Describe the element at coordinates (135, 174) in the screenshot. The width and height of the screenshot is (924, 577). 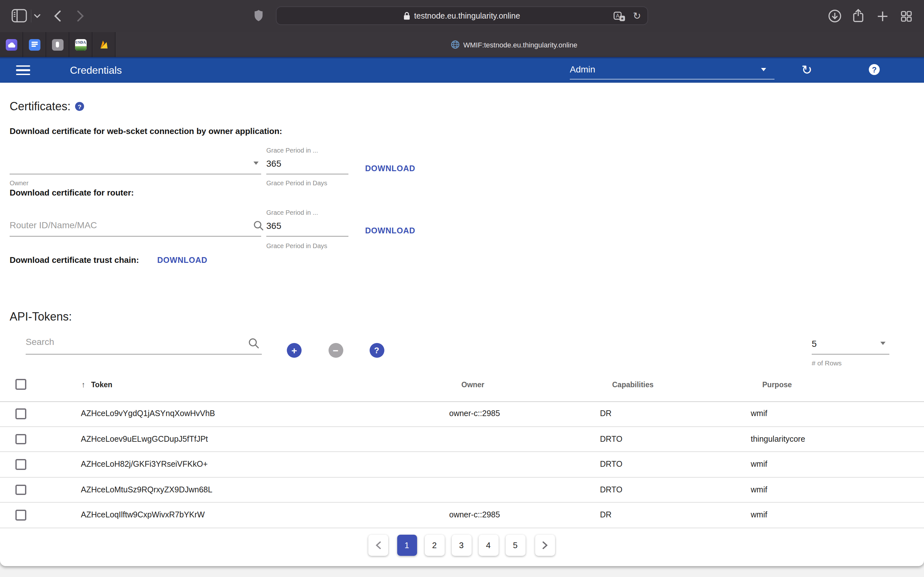
I see `owner-select-underline` at that location.